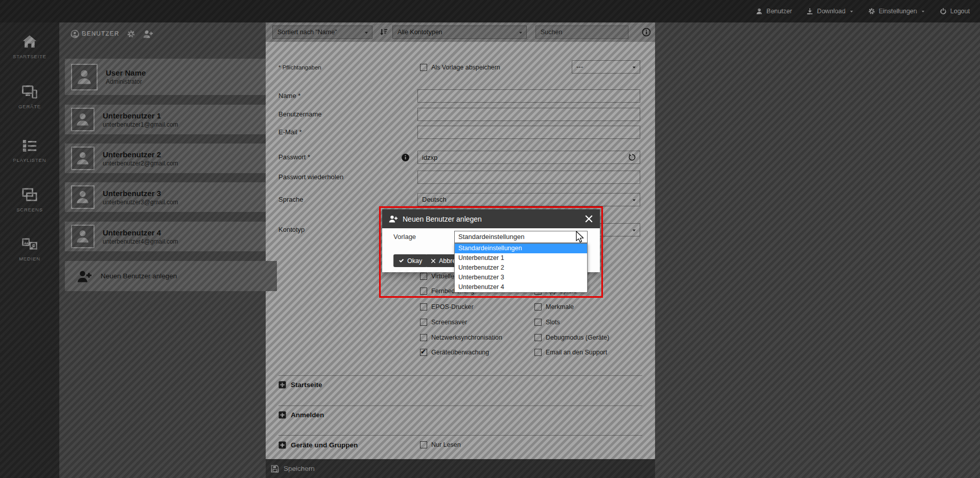  I want to click on checkbox-virtuelle-geraete, so click(424, 276).